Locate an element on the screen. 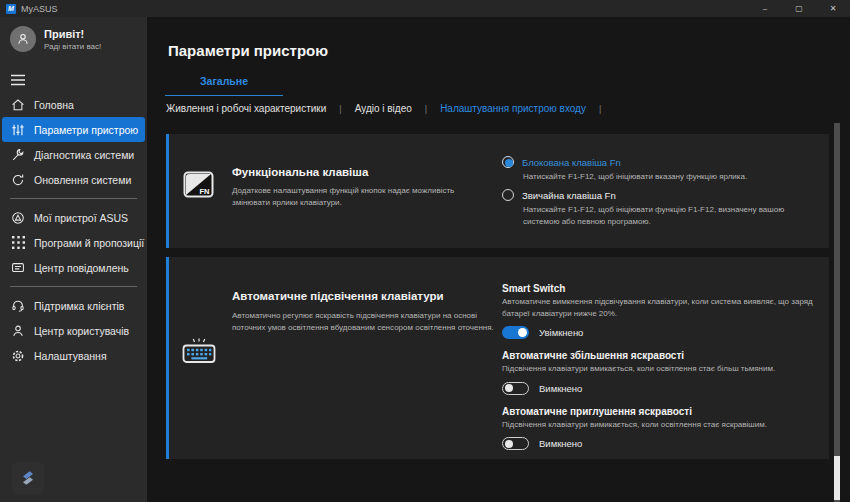 The width and height of the screenshot is (850, 502). sidebar-item-user-center: Центр користувачів is located at coordinates (74, 330).